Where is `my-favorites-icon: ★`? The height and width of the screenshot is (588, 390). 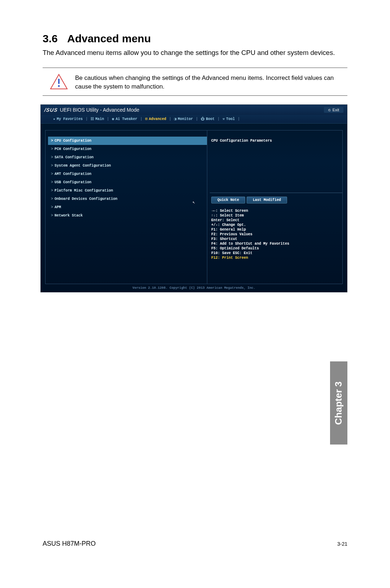 my-favorites-icon: ★ is located at coordinates (54, 119).